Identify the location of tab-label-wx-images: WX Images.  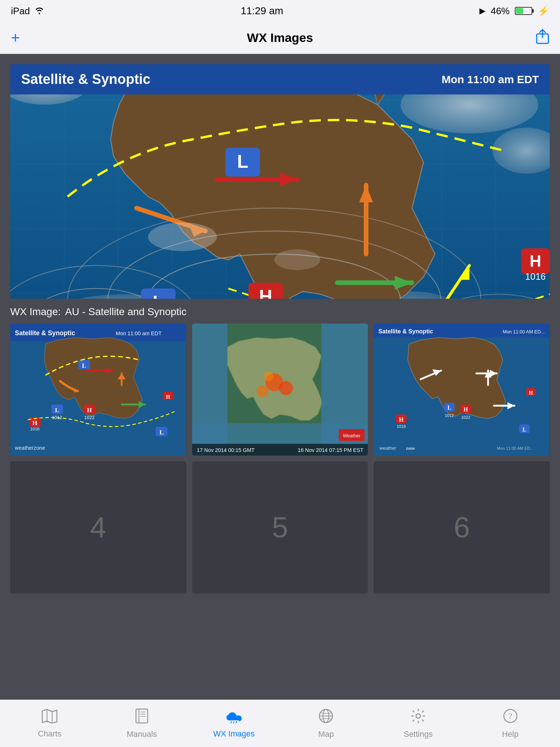
(234, 734).